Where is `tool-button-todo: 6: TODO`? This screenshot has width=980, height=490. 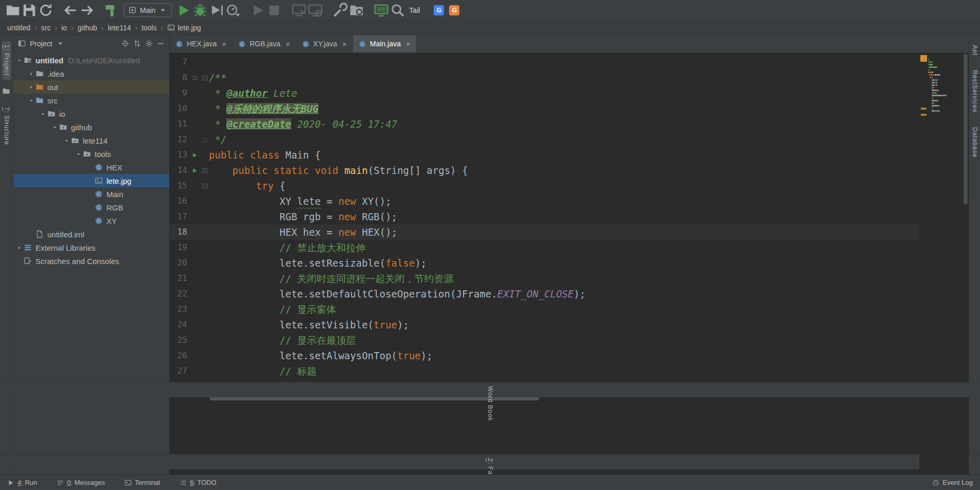
tool-button-todo: 6: TODO is located at coordinates (198, 483).